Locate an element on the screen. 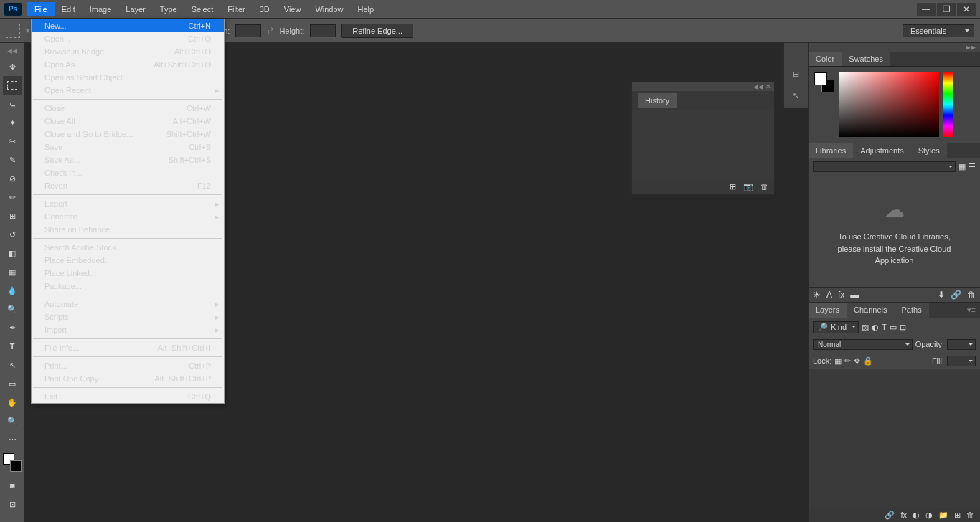 The width and height of the screenshot is (980, 522). menu-filter: Filter is located at coordinates (236, 9).